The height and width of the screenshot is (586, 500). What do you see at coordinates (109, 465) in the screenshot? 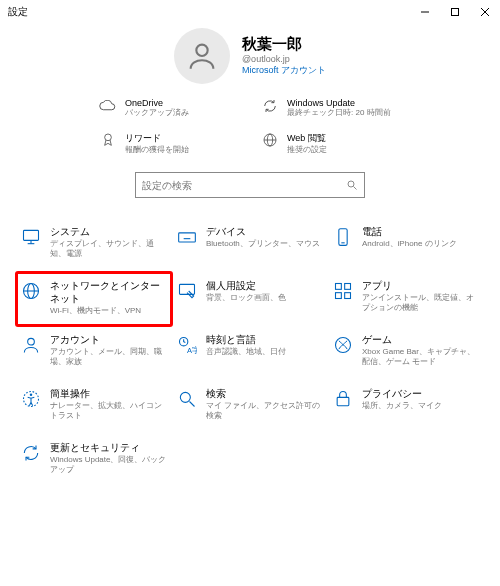
I see `cat-sub: Windows Update、回復、バックアップ` at bounding box center [109, 465].